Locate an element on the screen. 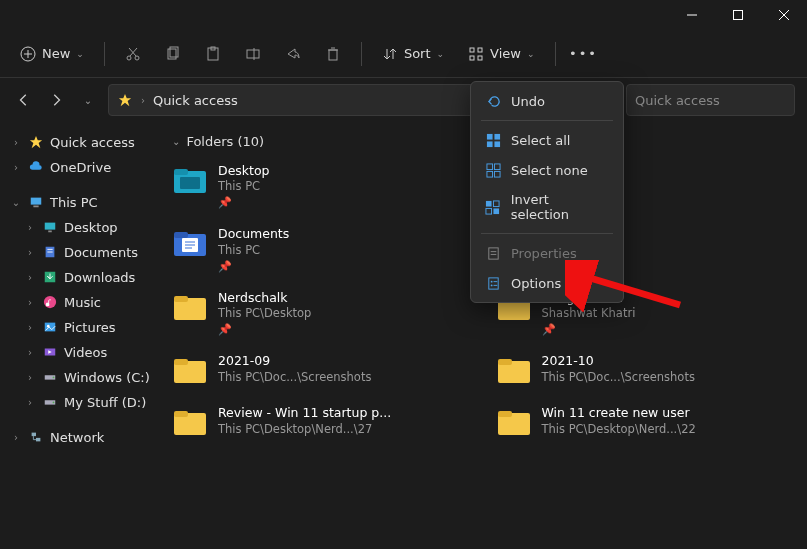 This screenshot has height=549, width=807. cut-button is located at coordinates (133, 54).